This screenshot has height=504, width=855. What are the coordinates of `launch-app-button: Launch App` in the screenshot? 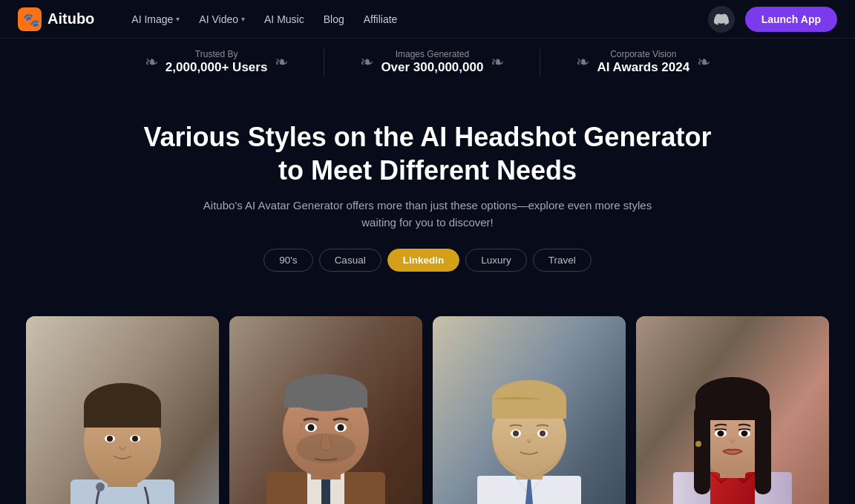 It's located at (791, 19).